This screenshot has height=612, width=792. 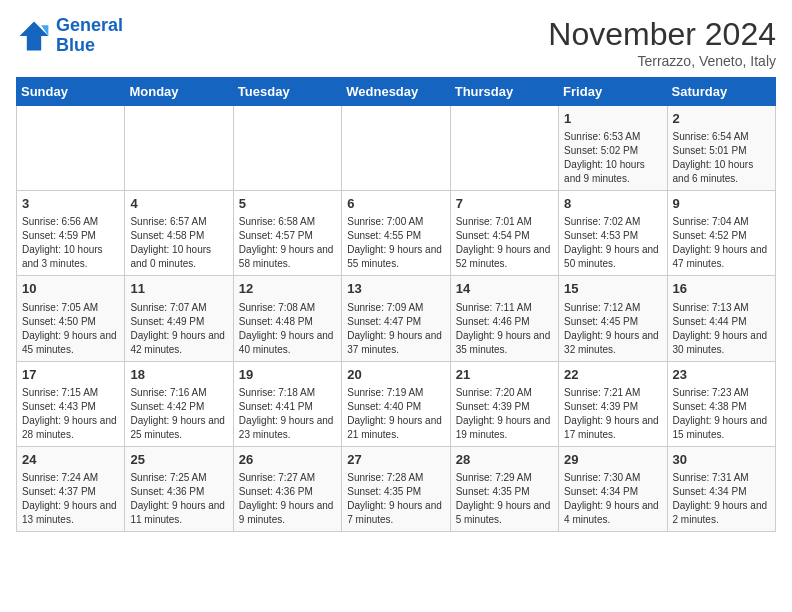 I want to click on calendar-cell: 30Sunrise: 7:31 AM Sunset: 4:34 PM Dayli…, so click(x=721, y=488).